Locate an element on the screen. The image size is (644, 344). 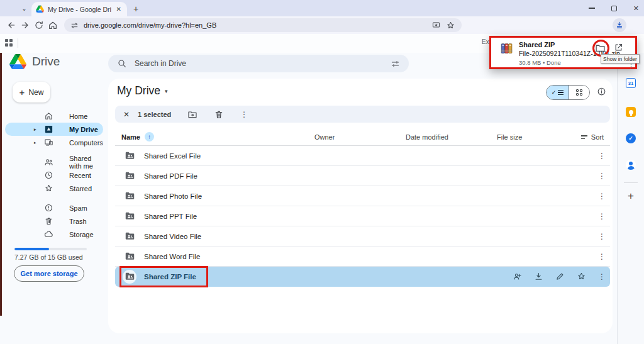
search-input: Search in Drive is located at coordinates (258, 64).